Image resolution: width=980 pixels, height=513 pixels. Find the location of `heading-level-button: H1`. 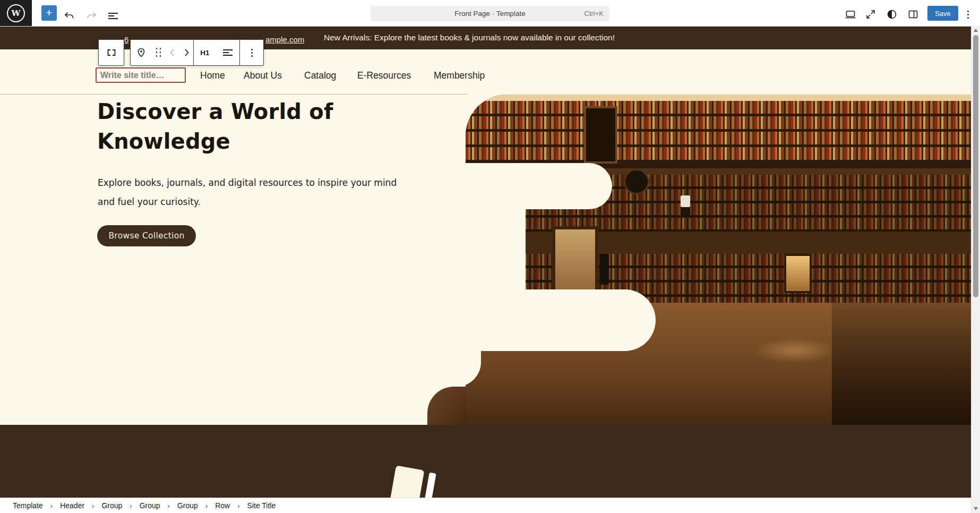

heading-level-button: H1 is located at coordinates (205, 53).